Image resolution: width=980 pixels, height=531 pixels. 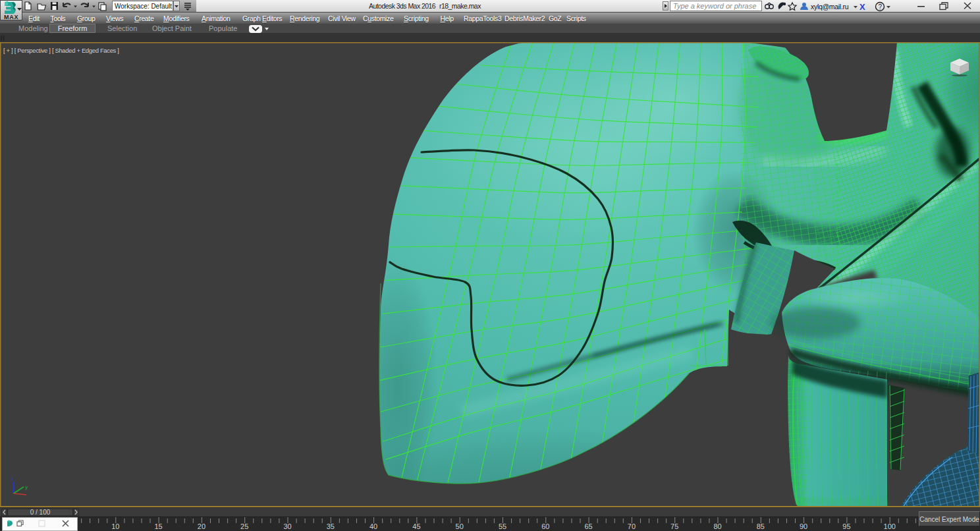 What do you see at coordinates (460, 526) in the screenshot?
I see `svg-text: 50` at bounding box center [460, 526].